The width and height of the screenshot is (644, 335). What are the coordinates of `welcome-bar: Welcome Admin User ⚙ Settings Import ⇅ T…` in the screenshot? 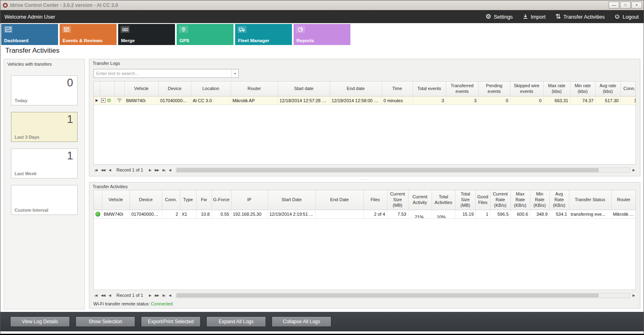 It's located at (322, 17).